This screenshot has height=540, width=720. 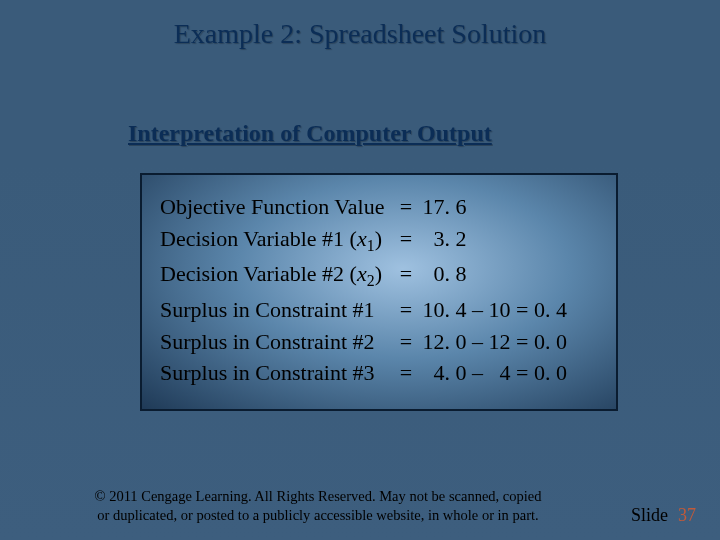 I want to click on result-row: Surplus in Constraint #3 = 4. 0 – 4 = 0.…, so click(x=379, y=373).